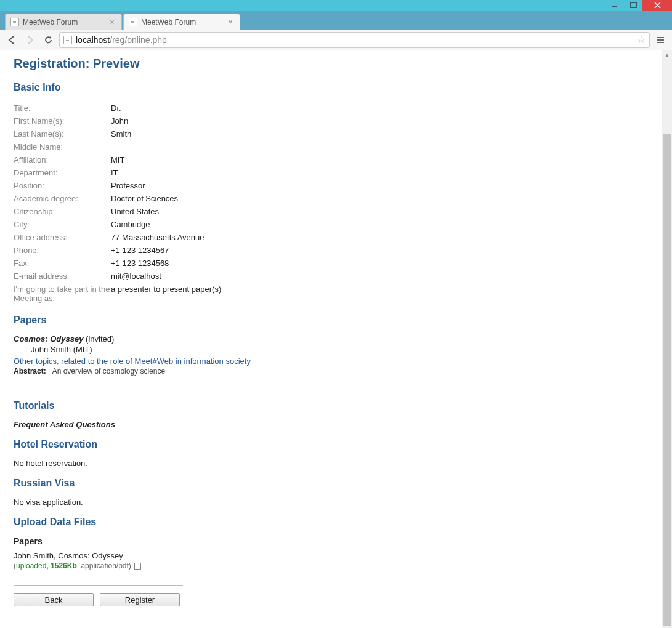 This screenshot has width=672, height=628. What do you see at coordinates (331, 186) in the screenshot?
I see `info-row: Position:Professor` at bounding box center [331, 186].